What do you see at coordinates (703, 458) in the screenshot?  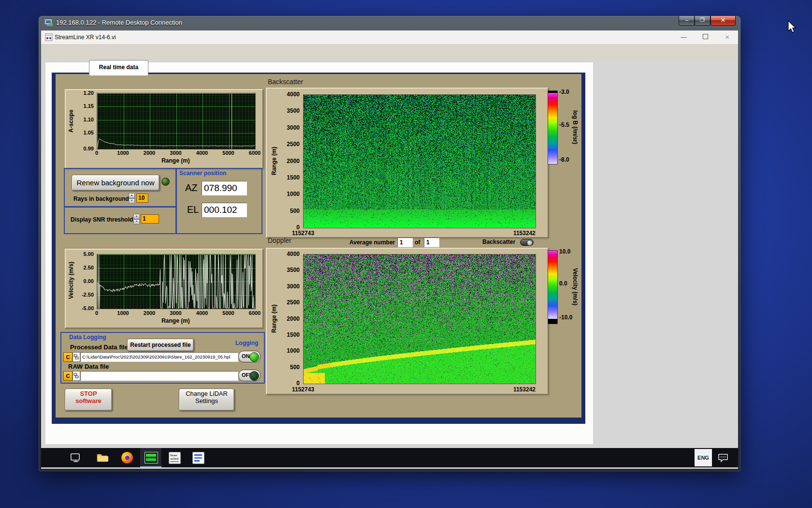 I see `language-indicator: ENG` at bounding box center [703, 458].